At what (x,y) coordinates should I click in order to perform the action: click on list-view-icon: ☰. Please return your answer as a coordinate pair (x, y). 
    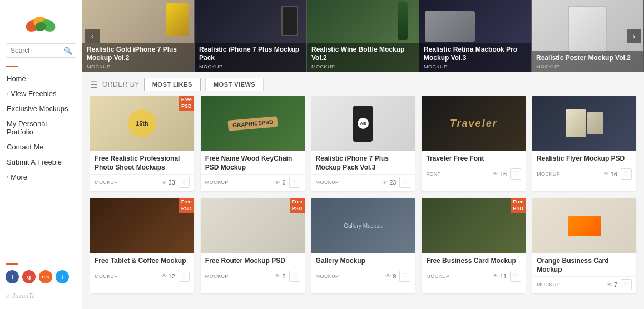
    Looking at the image, I should click on (94, 84).